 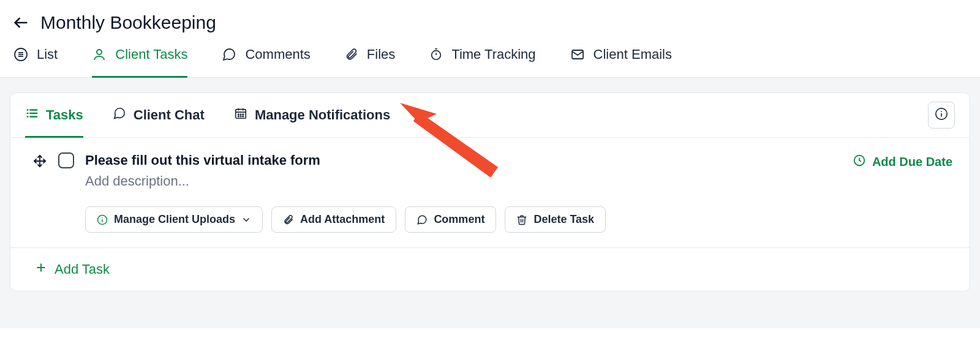 What do you see at coordinates (36, 62) in the screenshot?
I see `tab-list: List` at bounding box center [36, 62].